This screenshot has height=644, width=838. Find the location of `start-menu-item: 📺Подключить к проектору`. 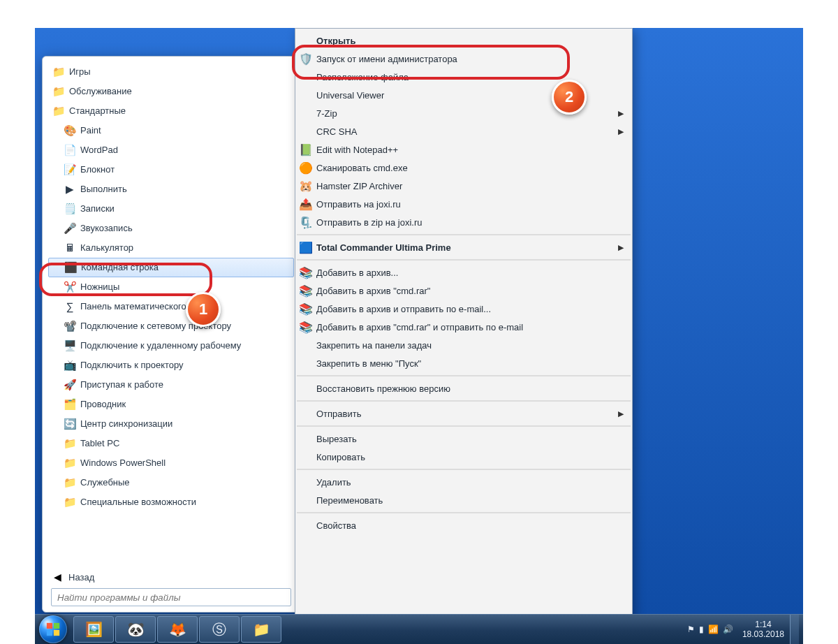

start-menu-item: 📺Подключить к проектору is located at coordinates (171, 365).